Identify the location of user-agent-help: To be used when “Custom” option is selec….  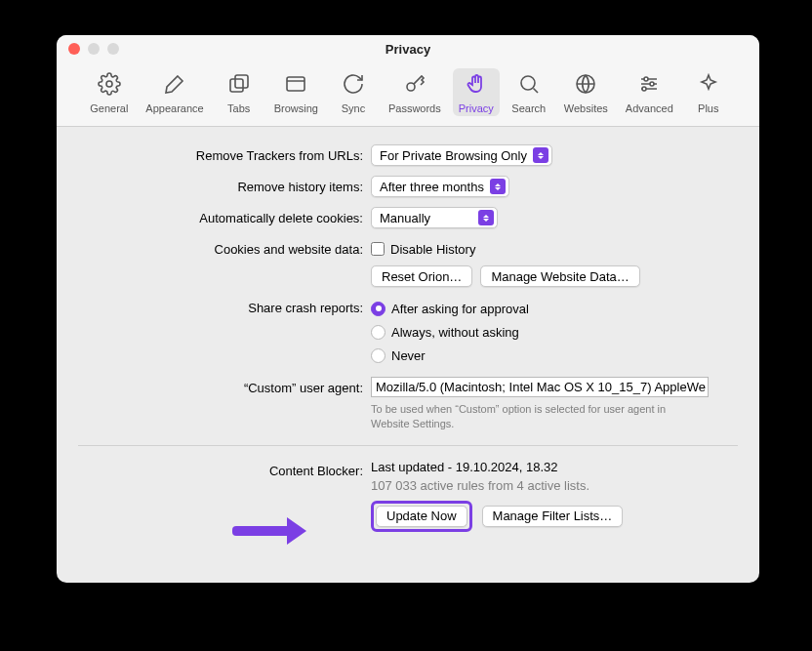
(537, 417).